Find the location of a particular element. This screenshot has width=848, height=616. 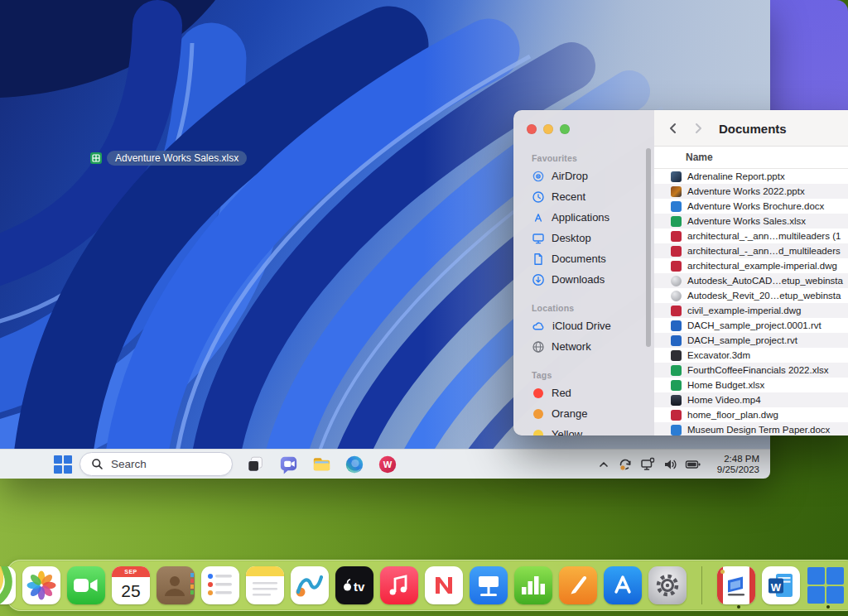

dock-item-keynote is located at coordinates (489, 585).